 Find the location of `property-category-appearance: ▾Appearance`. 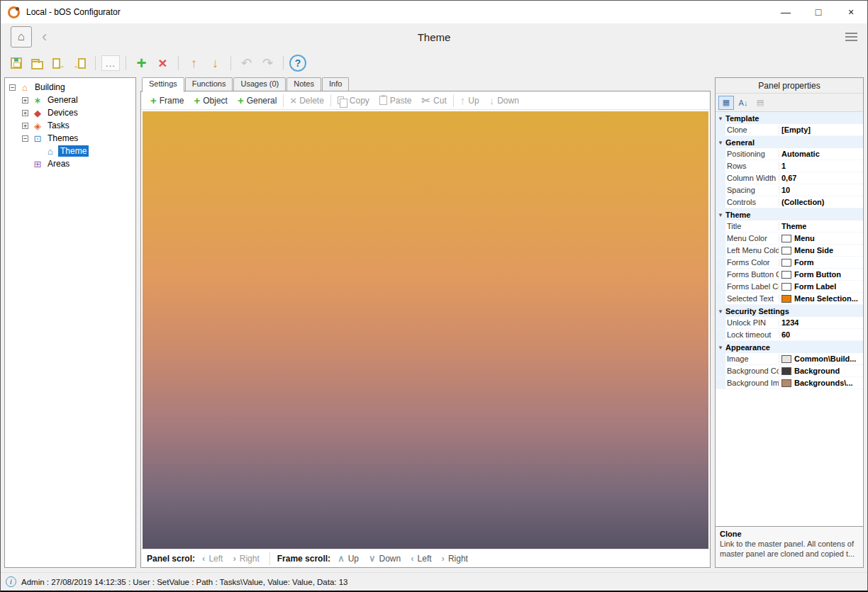

property-category-appearance: ▾Appearance is located at coordinates (789, 347).